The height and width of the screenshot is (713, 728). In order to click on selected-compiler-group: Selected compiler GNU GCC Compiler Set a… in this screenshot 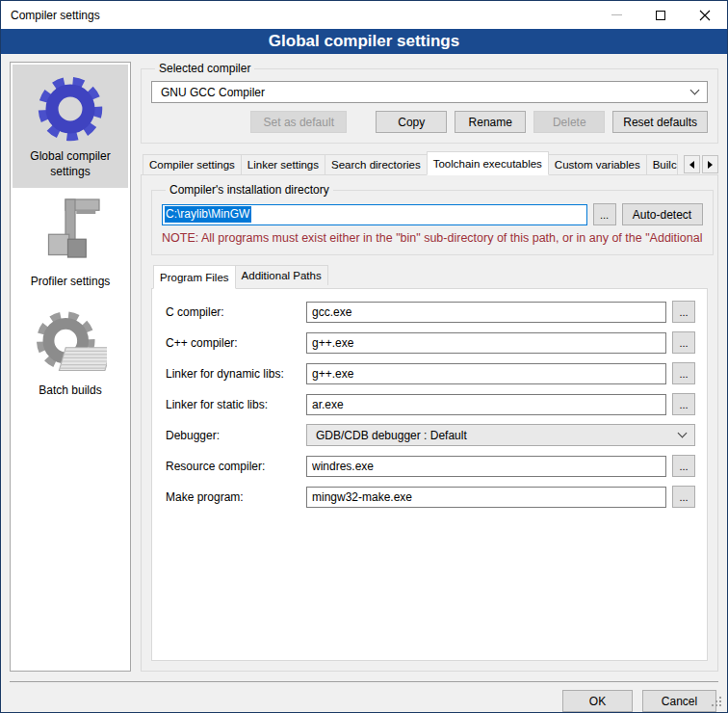, I will do `click(429, 102)`.